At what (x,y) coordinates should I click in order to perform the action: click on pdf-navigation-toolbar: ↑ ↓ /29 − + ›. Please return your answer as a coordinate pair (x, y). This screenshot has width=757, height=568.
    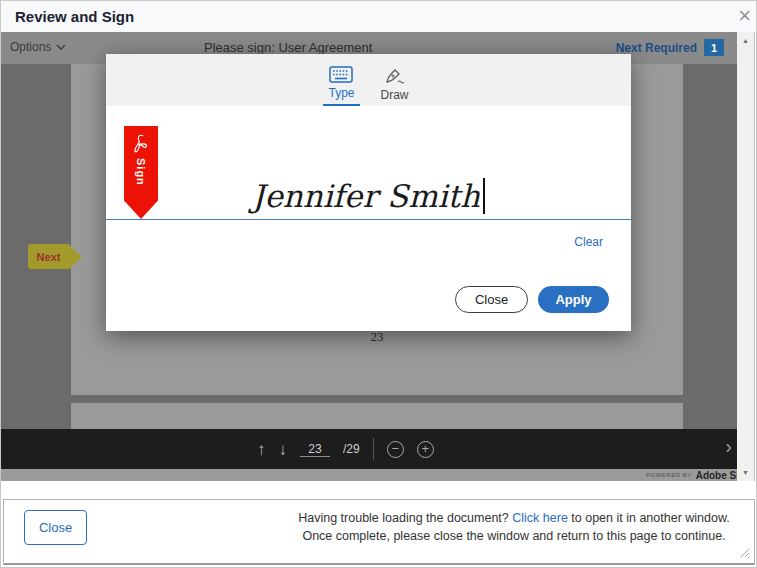
    Looking at the image, I should click on (369, 449).